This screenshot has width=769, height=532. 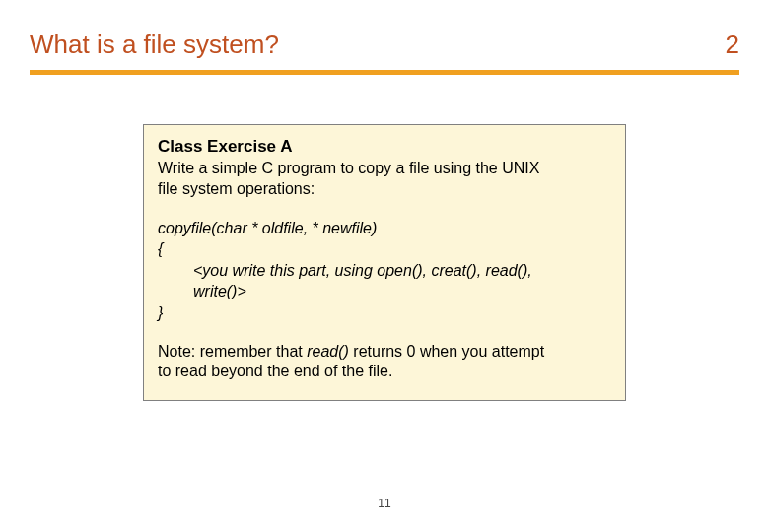 What do you see at coordinates (384, 503) in the screenshot?
I see `slide-number: 11` at bounding box center [384, 503].